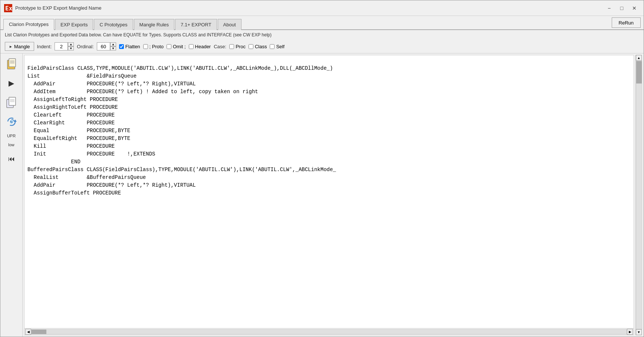  What do you see at coordinates (634, 8) in the screenshot?
I see `close-button: ✕` at bounding box center [634, 8].